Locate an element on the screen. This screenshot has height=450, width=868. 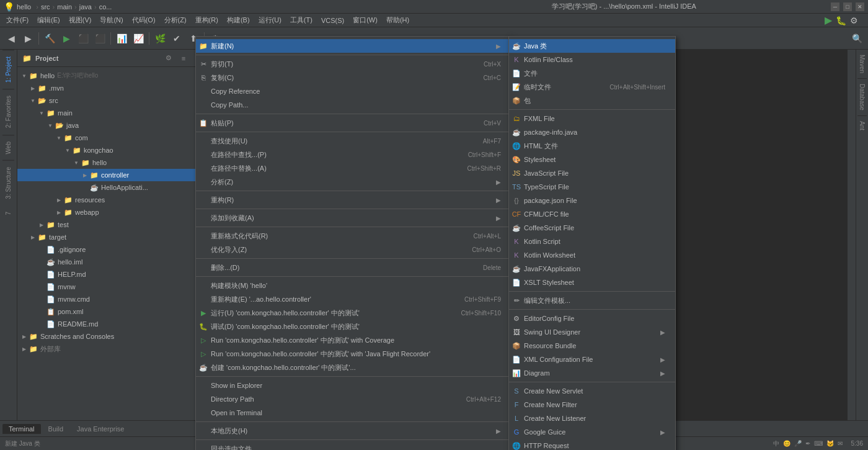
submenu-file: 📄 文件 is located at coordinates (592, 73).